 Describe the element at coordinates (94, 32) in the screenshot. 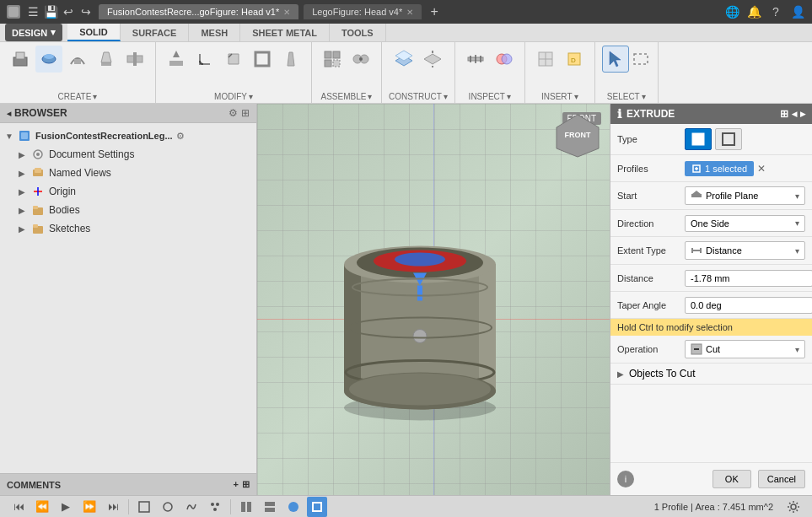

I see `tab-solid: SOLID` at that location.